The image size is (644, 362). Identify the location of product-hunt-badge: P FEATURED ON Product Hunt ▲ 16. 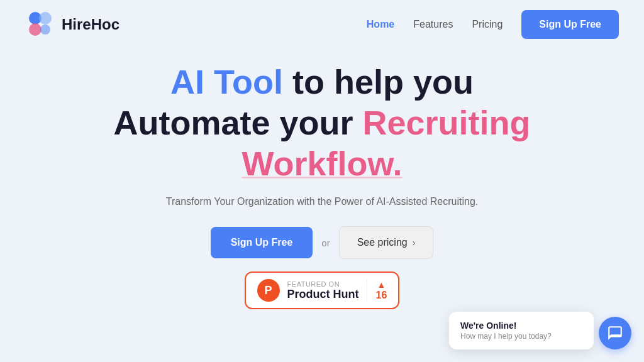
(322, 290).